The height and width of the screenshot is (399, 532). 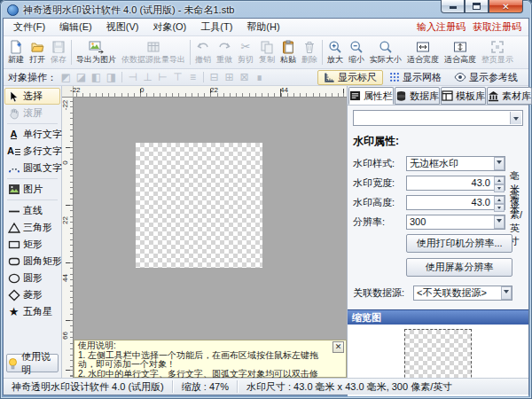 What do you see at coordinates (477, 6) in the screenshot?
I see `maximize-icon` at bounding box center [477, 6].